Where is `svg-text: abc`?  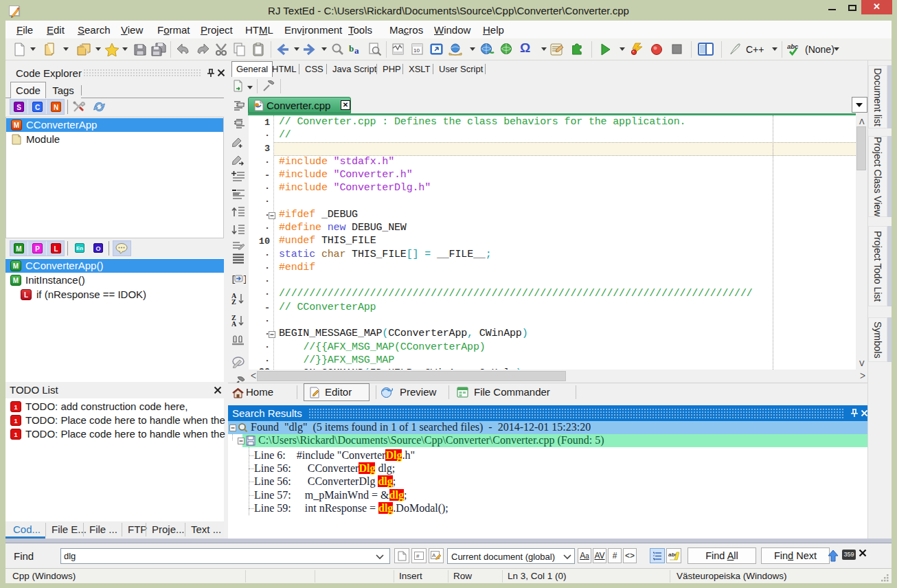
svg-text: abc is located at coordinates (793, 47).